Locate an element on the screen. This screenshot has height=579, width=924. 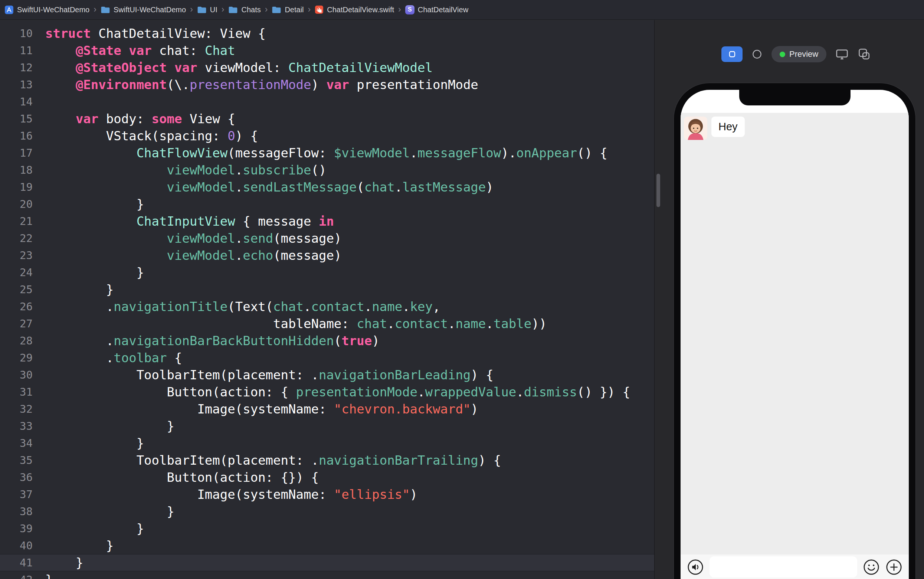
code-line: 27 tableName: chat.contact.name.table)) is located at coordinates (327, 324).